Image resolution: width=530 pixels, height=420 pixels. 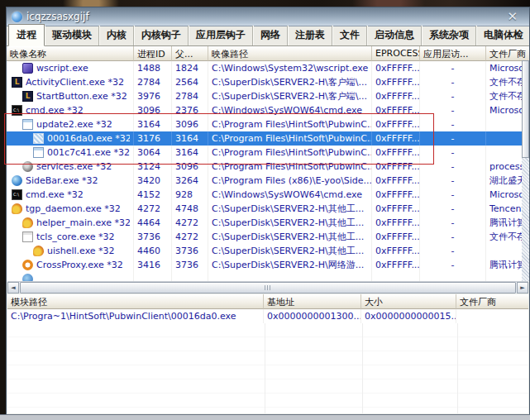 I want to click on column-header-2: 父..., so click(x=190, y=54).